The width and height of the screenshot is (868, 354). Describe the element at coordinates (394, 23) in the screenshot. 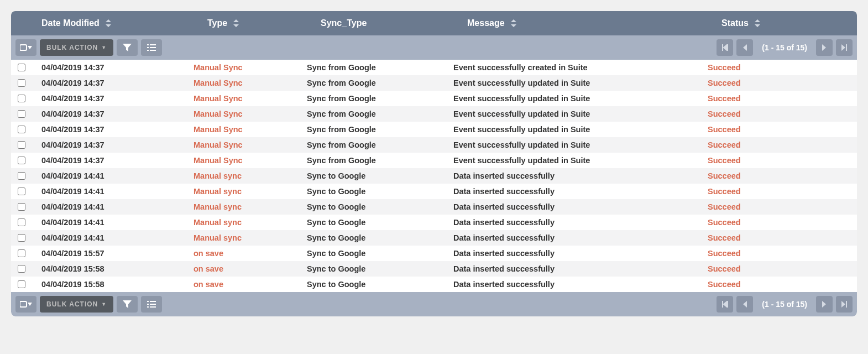

I see `col-header-sync-type: Sync_Type` at that location.